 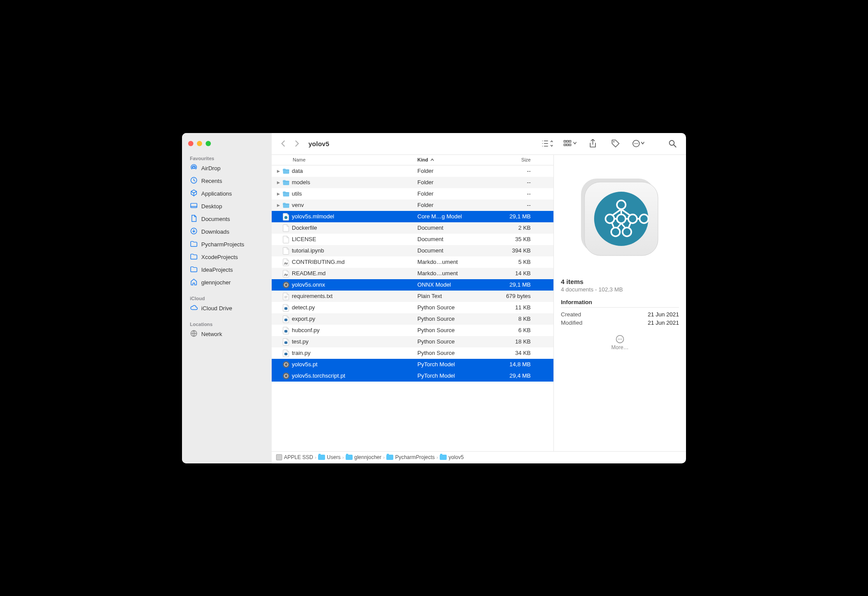 What do you see at coordinates (227, 257) in the screenshot?
I see `sidebar-item-xcodeprojects: XcodeProjects` at bounding box center [227, 257].